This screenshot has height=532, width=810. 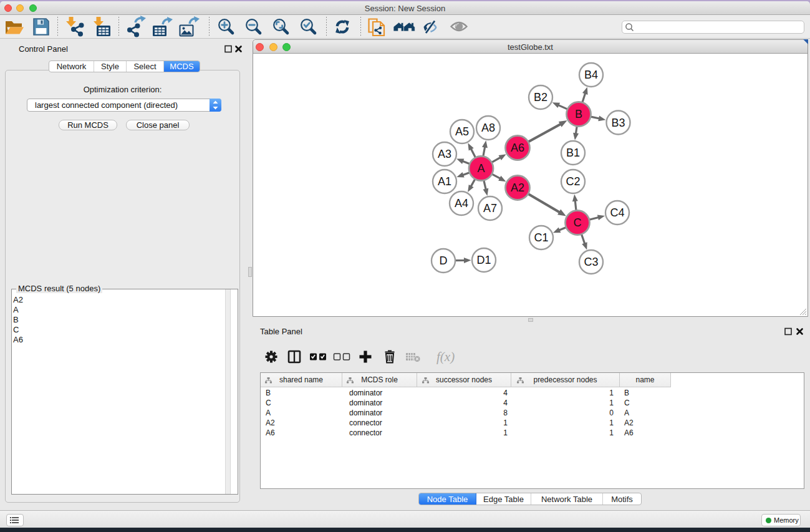 What do you see at coordinates (618, 123) in the screenshot?
I see `svg-text: B3` at bounding box center [618, 123].